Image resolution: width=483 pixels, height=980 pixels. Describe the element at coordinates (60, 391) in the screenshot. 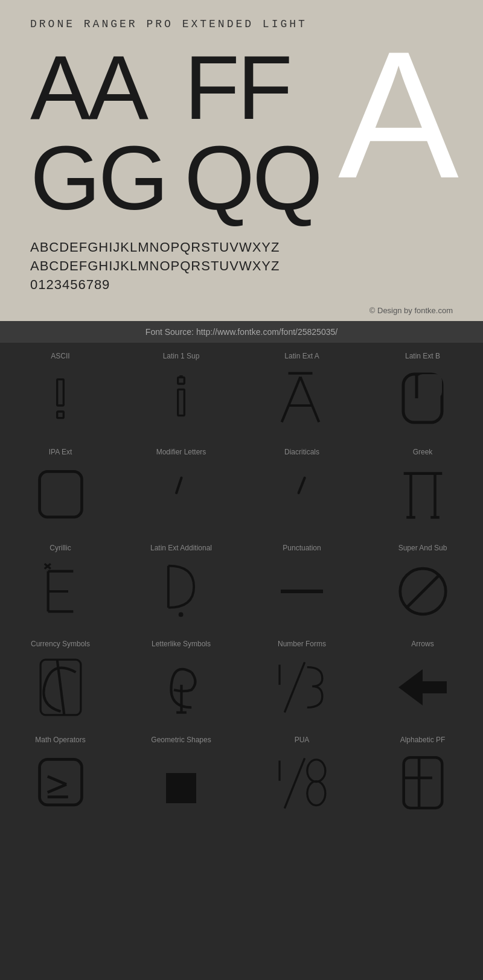

I see `glyph-cell-ascii: ASCII` at that location.